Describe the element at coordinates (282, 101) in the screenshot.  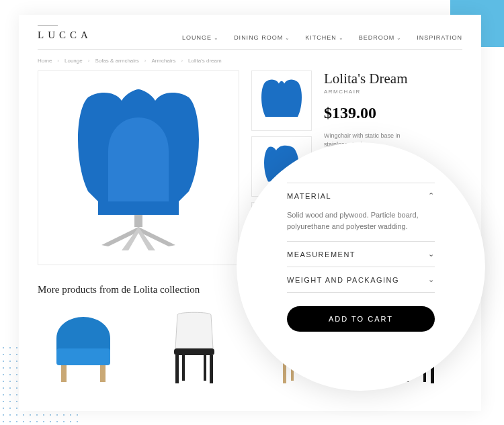
I see `armchair-back-icon` at that location.